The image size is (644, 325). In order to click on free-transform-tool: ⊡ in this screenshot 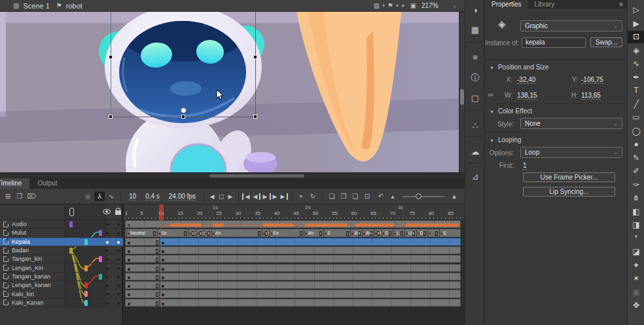, I will do `click(636, 37)`.